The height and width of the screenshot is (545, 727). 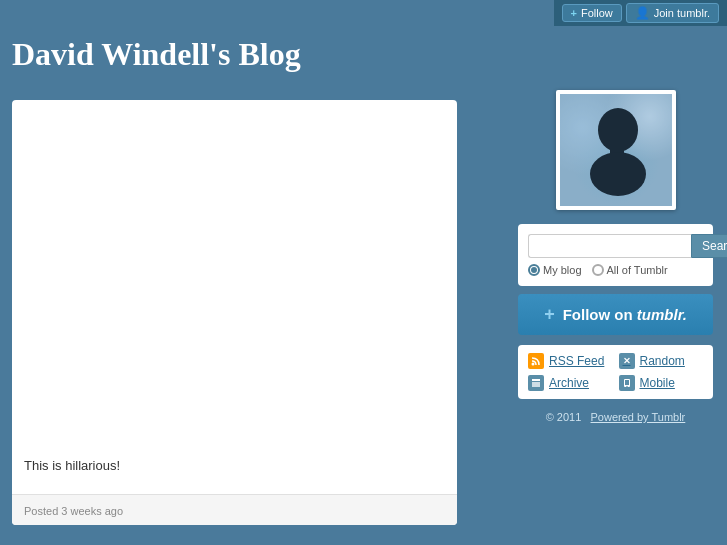 I want to click on follow-on-tumblr-button: + Follow on tumblr., so click(x=616, y=314).